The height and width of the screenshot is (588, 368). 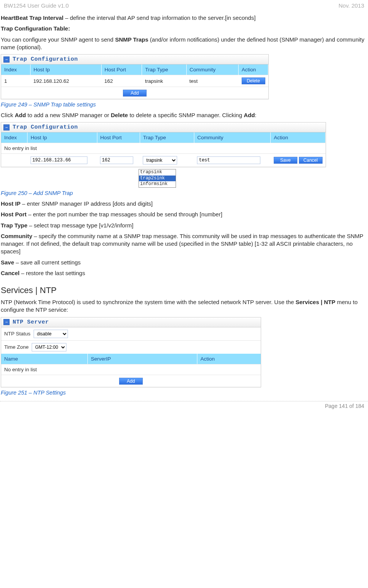 I want to click on cell-traptype: trapsink, so click(x=164, y=81).